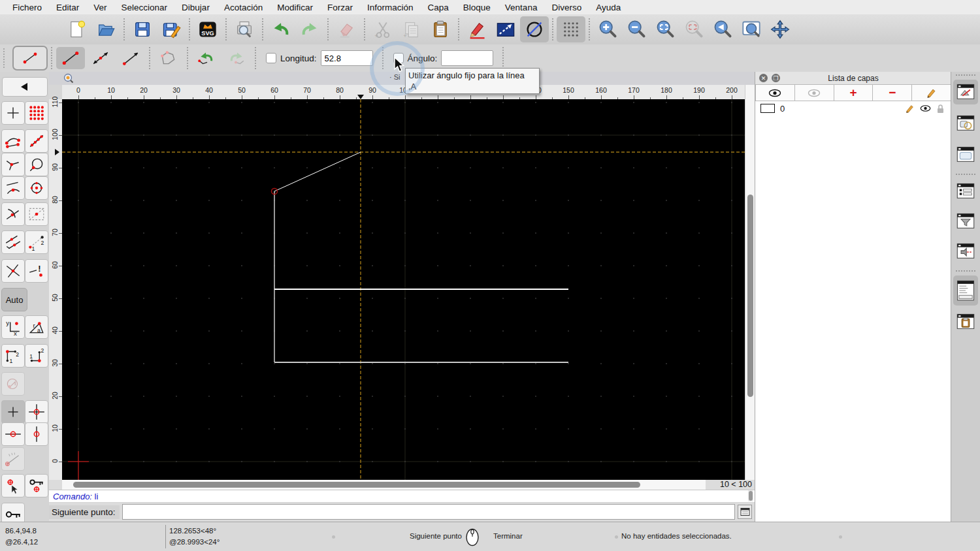 The height and width of the screenshot is (551, 980). What do you see at coordinates (145, 8) in the screenshot?
I see `menu-item-seleccionar: Seleccionar` at bounding box center [145, 8].